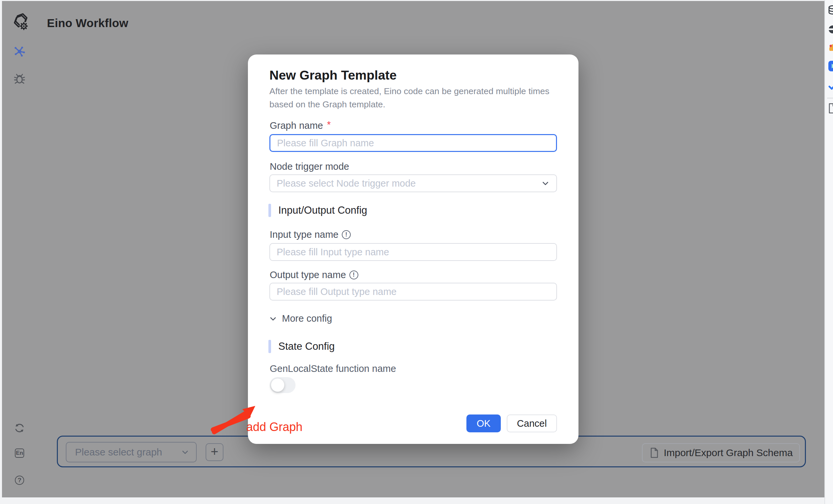  Describe the element at coordinates (20, 453) in the screenshot. I see `language-icon: En` at that location.